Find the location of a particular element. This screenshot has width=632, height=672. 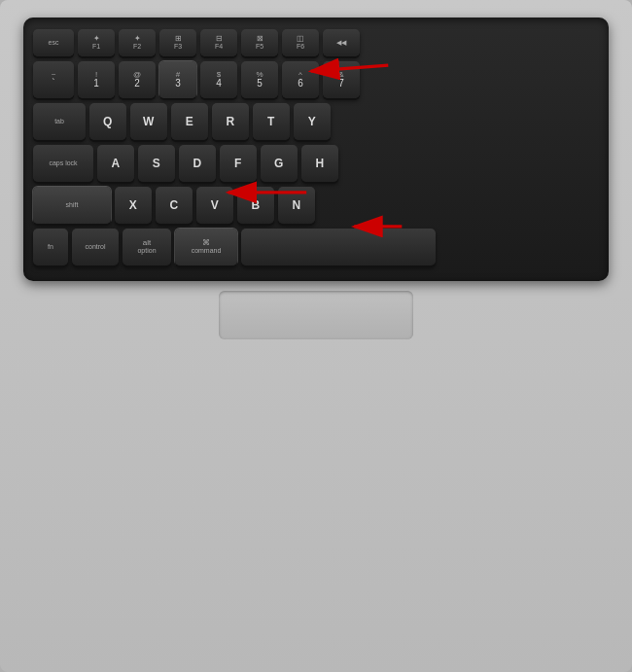

option-label: option is located at coordinates (146, 251).